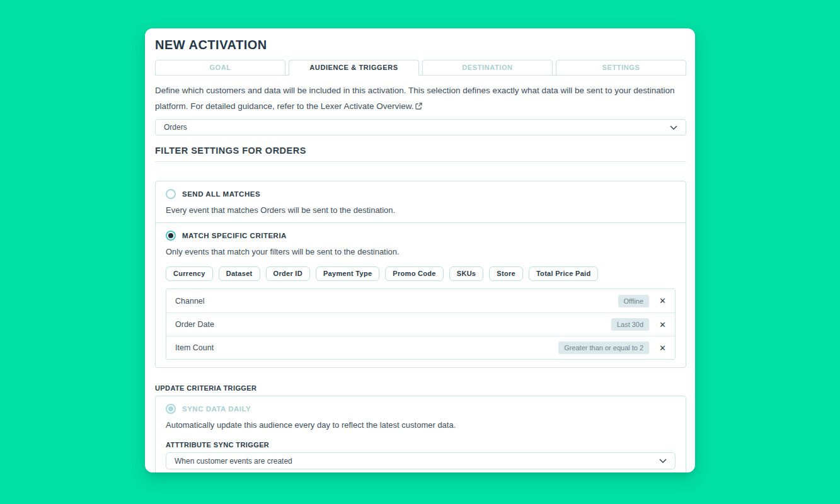  I want to click on intro-text-body: Define which customers and data will be …, so click(415, 98).